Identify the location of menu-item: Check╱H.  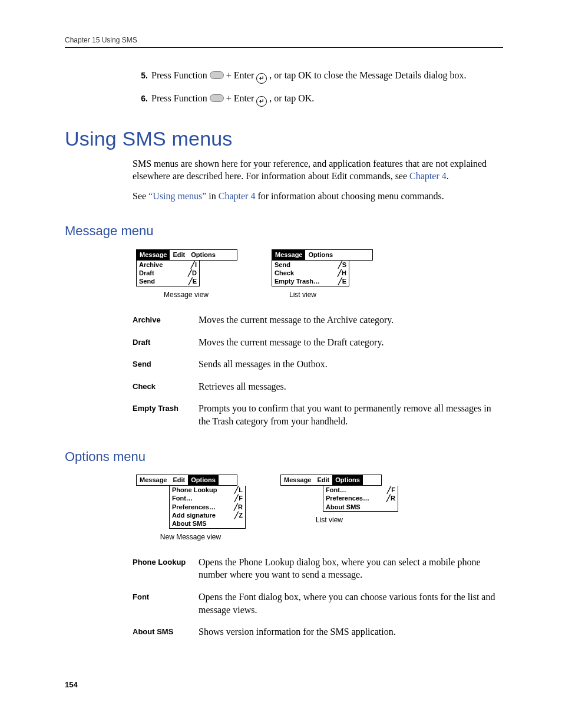
(310, 273).